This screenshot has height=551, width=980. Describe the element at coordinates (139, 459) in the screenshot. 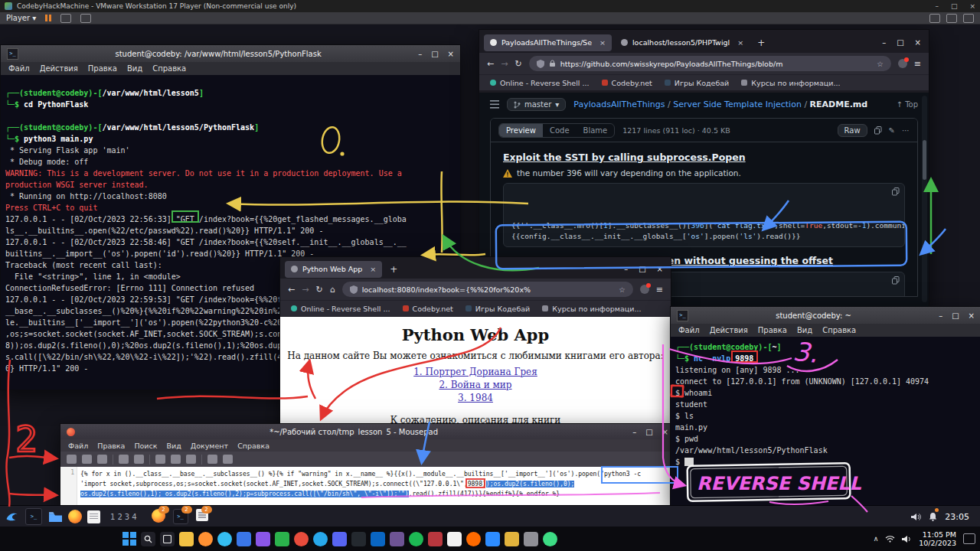

I see `redo-icon` at that location.